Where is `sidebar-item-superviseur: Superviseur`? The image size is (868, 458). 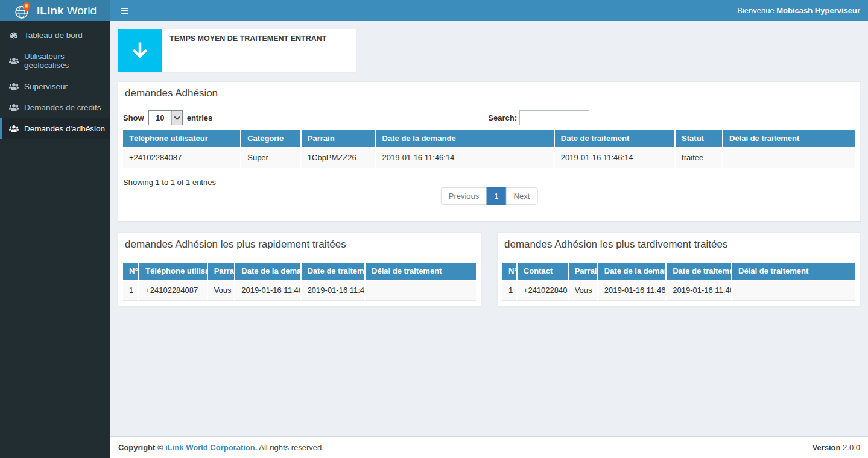 sidebar-item-superviseur: Superviseur is located at coordinates (55, 87).